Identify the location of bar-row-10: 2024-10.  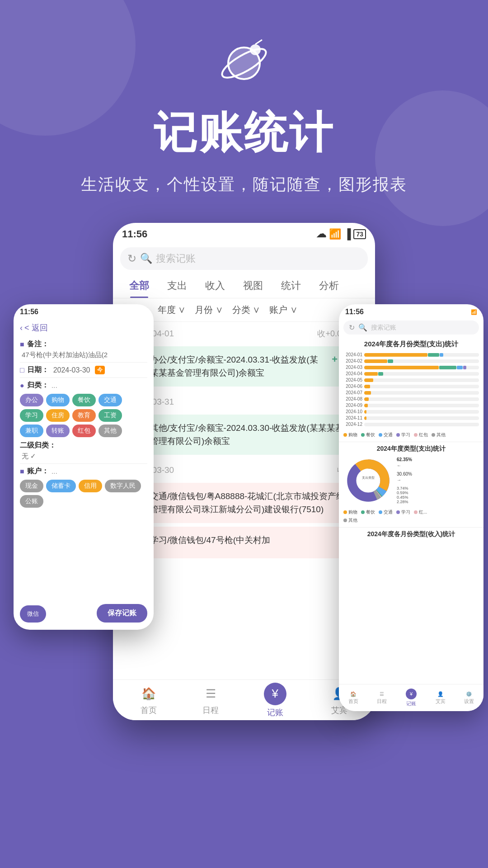
(411, 411).